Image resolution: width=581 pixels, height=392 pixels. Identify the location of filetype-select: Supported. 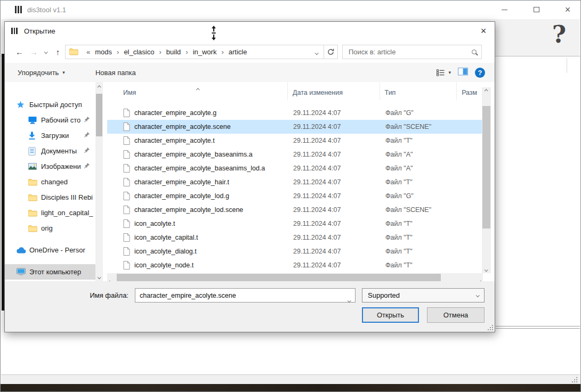
(423, 295).